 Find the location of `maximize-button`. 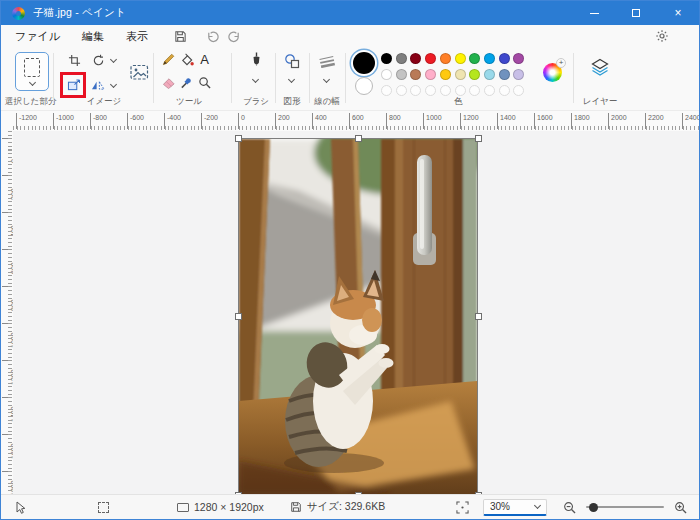

maximize-button is located at coordinates (636, 13).